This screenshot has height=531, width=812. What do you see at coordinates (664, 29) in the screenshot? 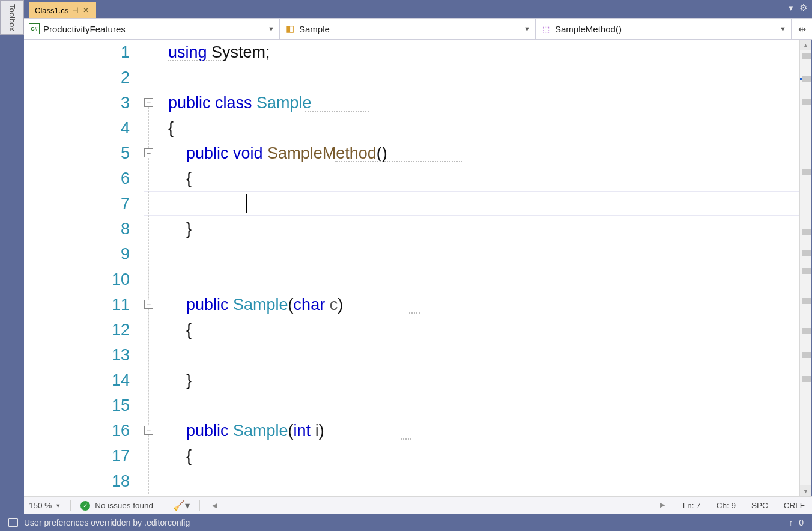
I see `nav-member-dropdown: ⬚ SampleMethod() ▼` at bounding box center [664, 29].